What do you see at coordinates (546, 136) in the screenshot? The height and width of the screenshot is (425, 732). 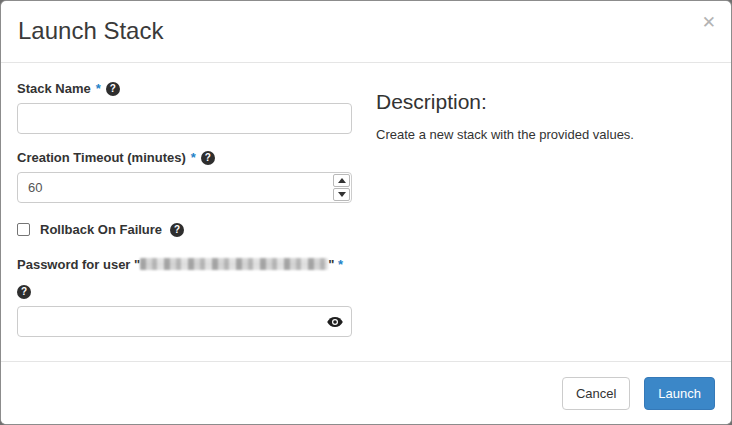 I see `description-text: Create a new stack with the provided val…` at bounding box center [546, 136].